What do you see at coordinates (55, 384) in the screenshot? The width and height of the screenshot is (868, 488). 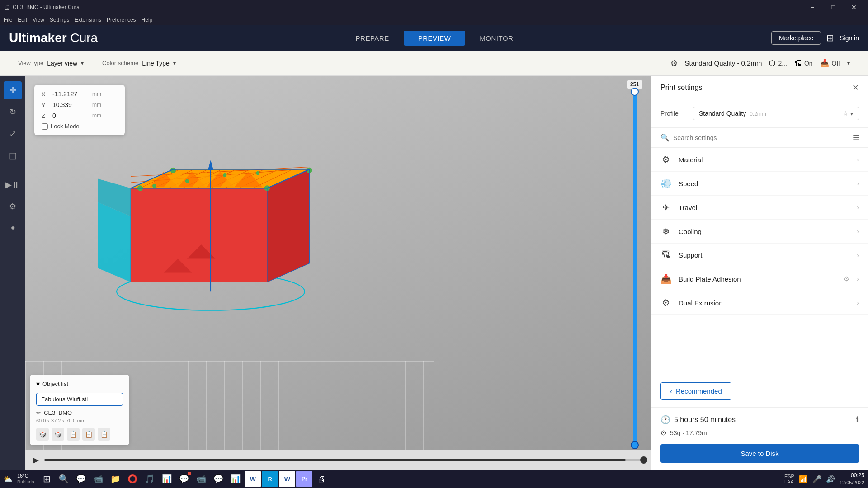 I see `object-list-title: Object list` at bounding box center [55, 384].